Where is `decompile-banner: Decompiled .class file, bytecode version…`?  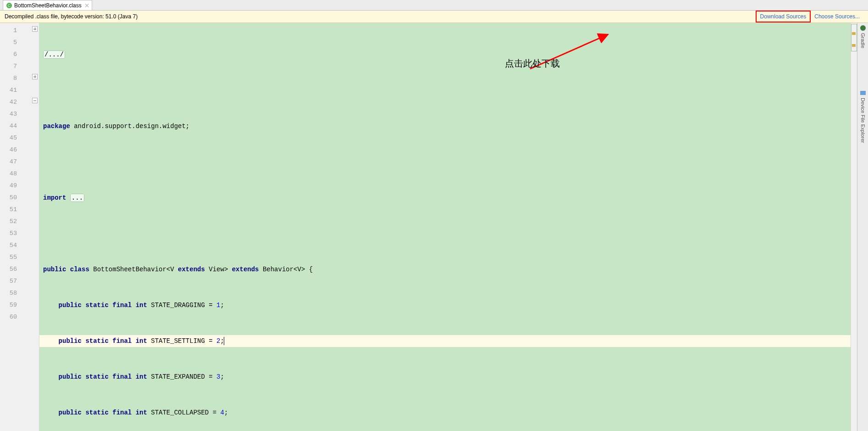
decompile-banner: Decompiled .class file, bytecode version… is located at coordinates (434, 17).